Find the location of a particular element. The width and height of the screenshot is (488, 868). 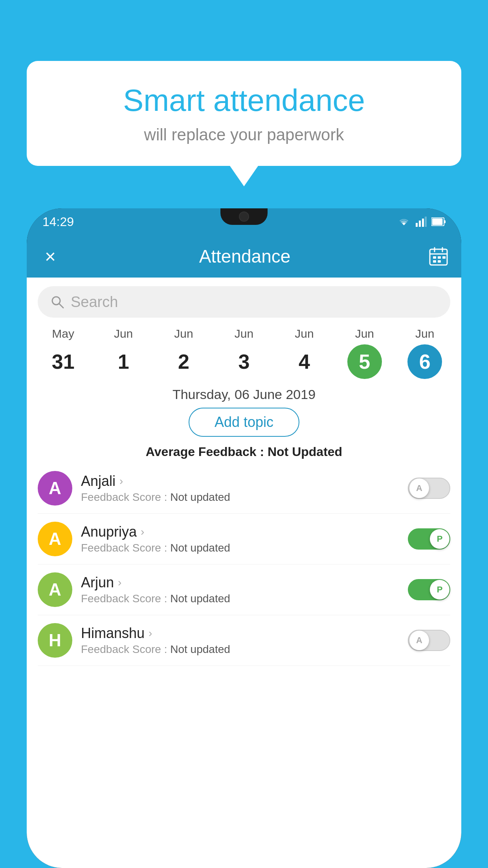

cal-date-label: 3 is located at coordinates (244, 362).